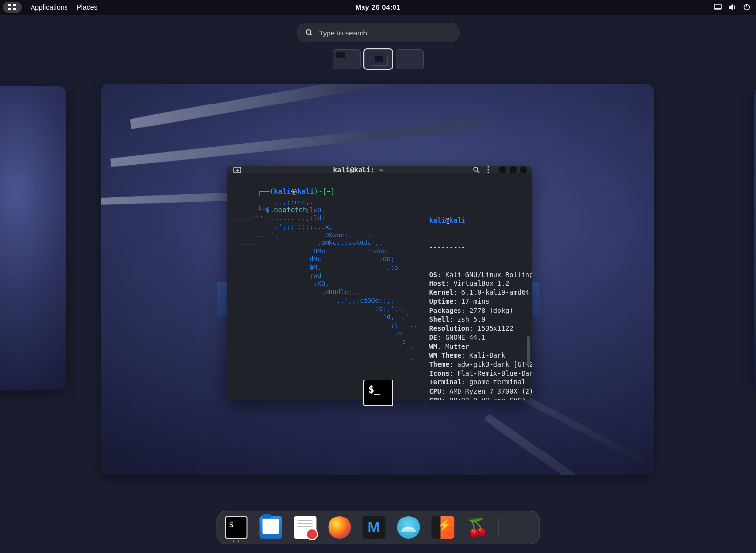 This screenshot has height=553, width=756. What do you see at coordinates (378, 527) in the screenshot?
I see `dock: $_ M 🍒` at bounding box center [378, 527].